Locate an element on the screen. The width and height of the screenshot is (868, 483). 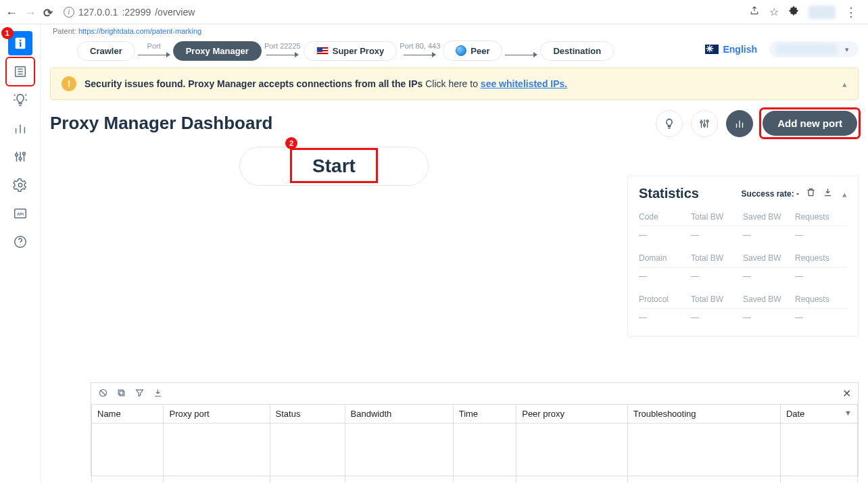
flow-diagram: Crawler Port Proxy Manager Port 22225 Su… is located at coordinates (345, 51).